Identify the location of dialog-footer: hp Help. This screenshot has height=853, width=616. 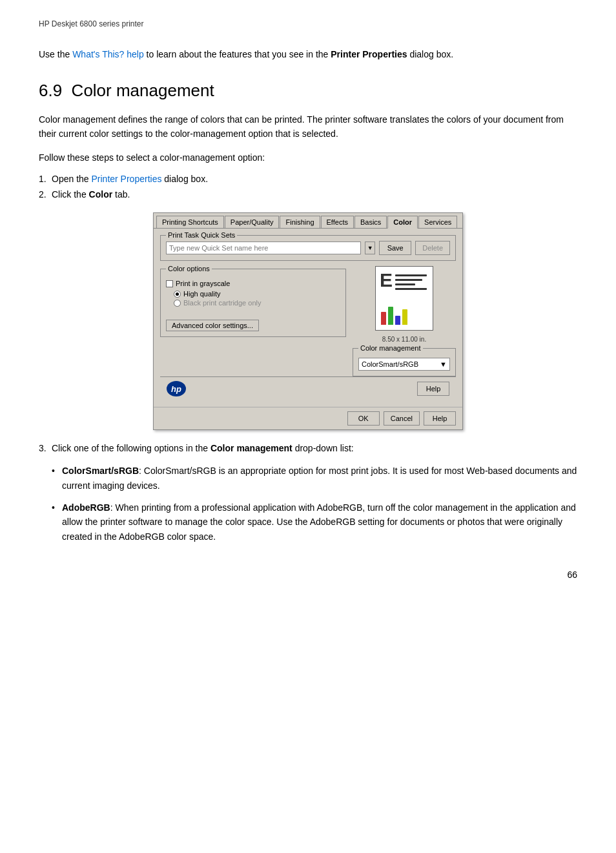
(308, 389).